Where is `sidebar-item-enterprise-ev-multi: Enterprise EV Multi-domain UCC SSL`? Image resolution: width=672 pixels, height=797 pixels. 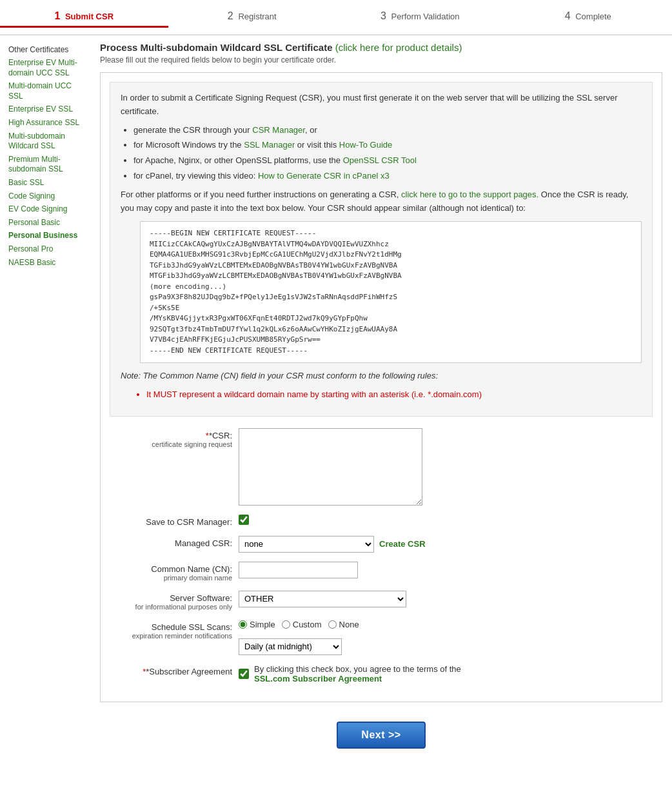 sidebar-item-enterprise-ev-multi: Enterprise EV Multi-domain UCC SSL is located at coordinates (48, 68).